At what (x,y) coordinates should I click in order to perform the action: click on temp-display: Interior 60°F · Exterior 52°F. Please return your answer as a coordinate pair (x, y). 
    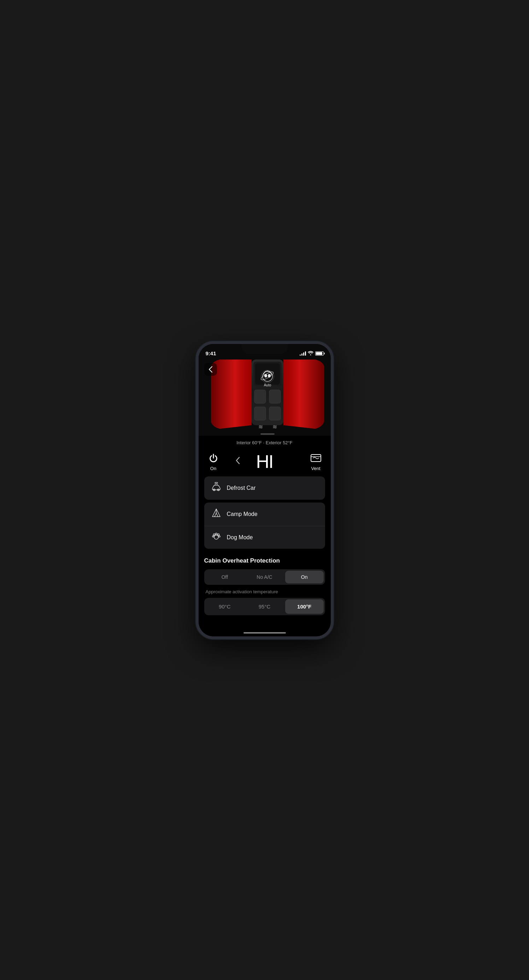
    Looking at the image, I should click on (265, 442).